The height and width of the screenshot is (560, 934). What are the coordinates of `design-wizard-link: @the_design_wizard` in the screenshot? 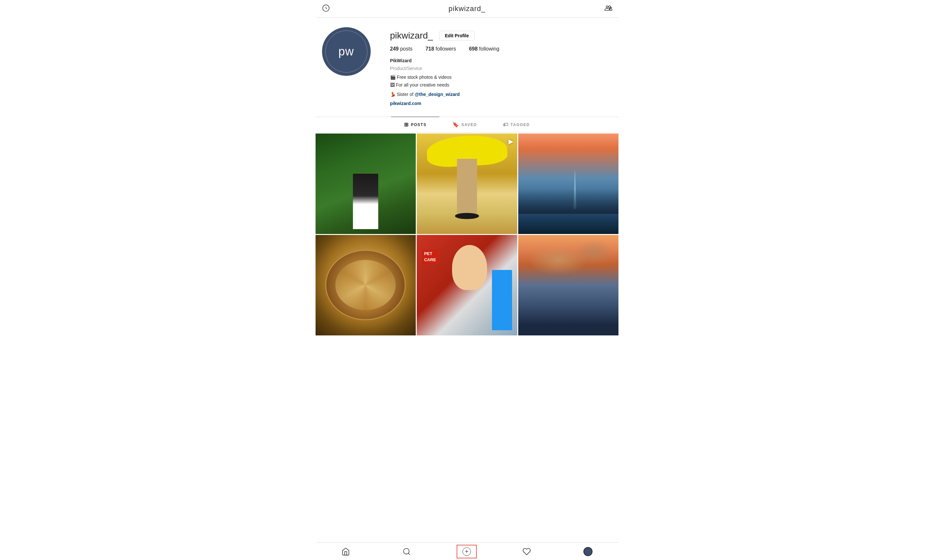 It's located at (437, 94).